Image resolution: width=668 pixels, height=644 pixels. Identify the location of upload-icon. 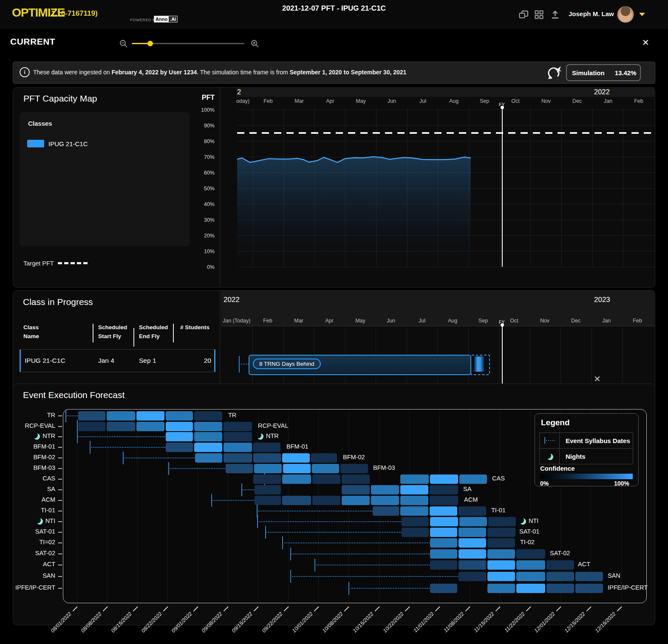
(555, 14).